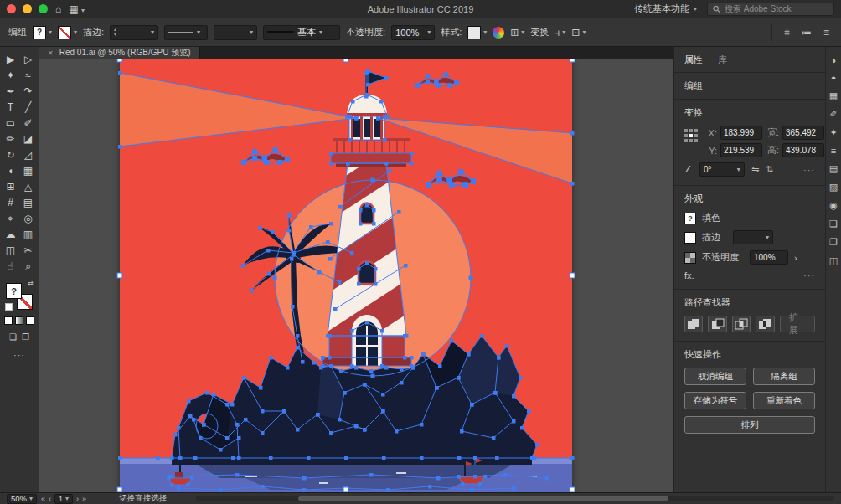 The width and height of the screenshot is (841, 504). I want to click on fill-color-swatch: ? ▾, so click(42, 33).